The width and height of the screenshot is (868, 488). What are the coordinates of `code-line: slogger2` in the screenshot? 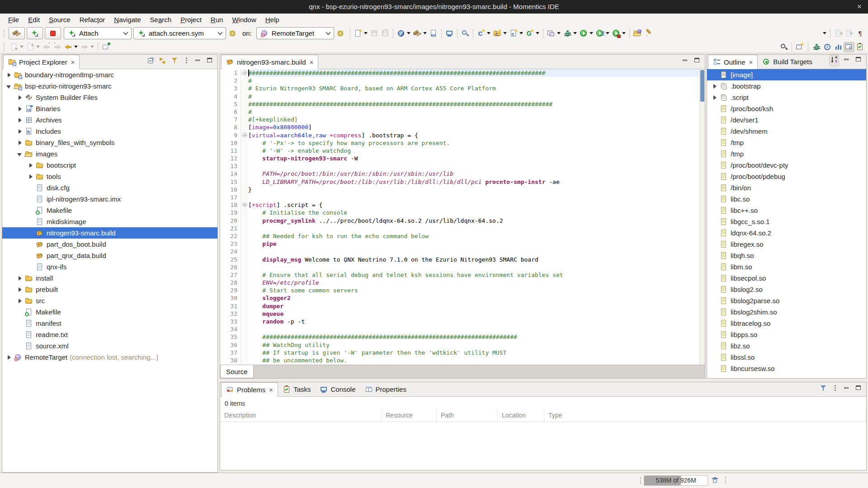 It's located at (474, 298).